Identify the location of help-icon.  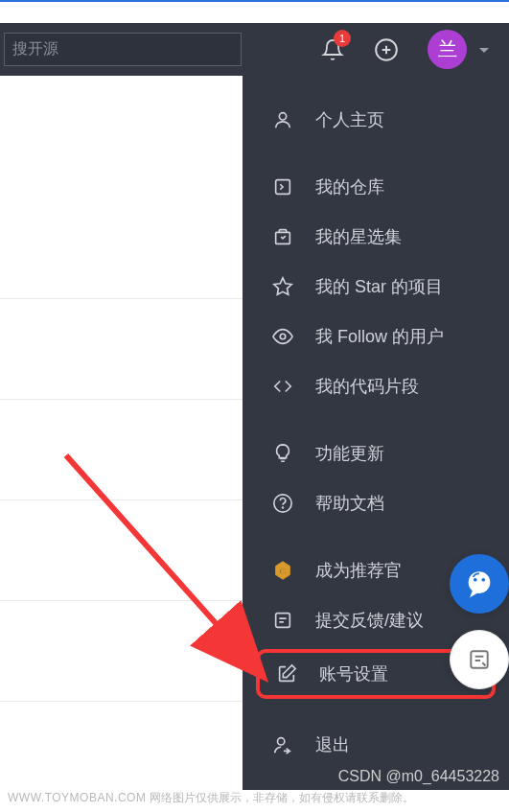
(283, 503).